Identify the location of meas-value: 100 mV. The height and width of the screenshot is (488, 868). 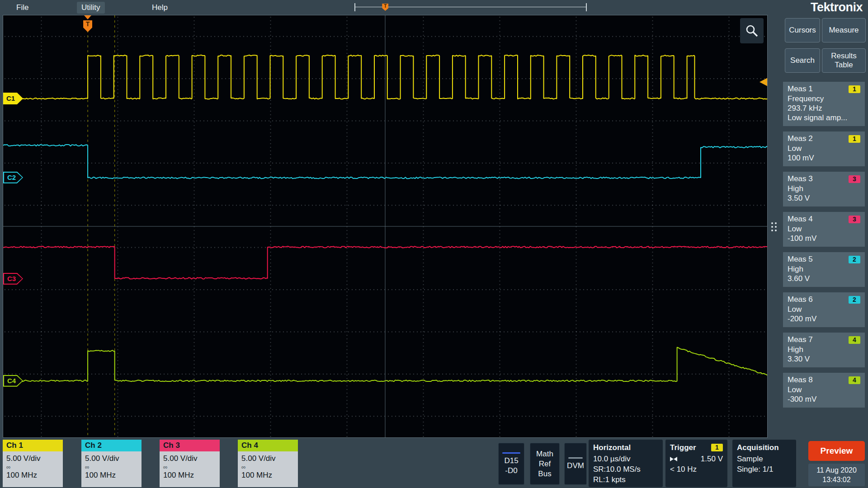
(824, 158).